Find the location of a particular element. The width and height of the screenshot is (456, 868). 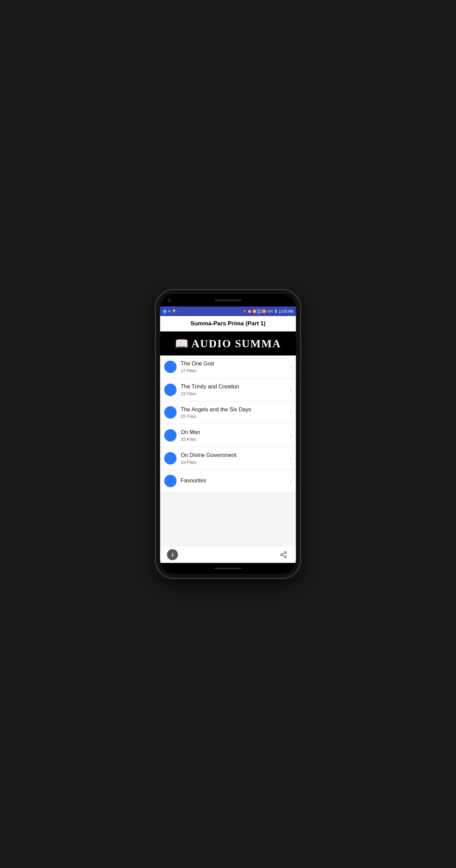

list-item: The Angels and the Six Days 25 Files › is located at coordinates (228, 413).